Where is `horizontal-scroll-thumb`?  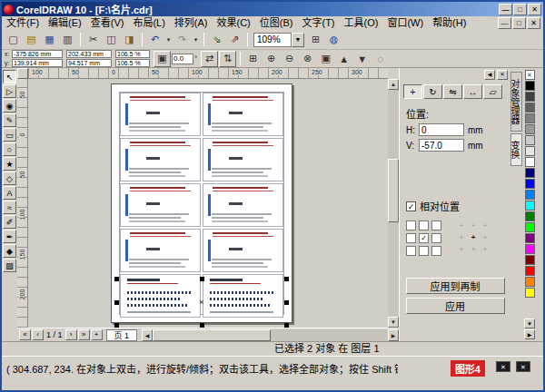
horizontal-scroll-thumb is located at coordinates (212, 336).